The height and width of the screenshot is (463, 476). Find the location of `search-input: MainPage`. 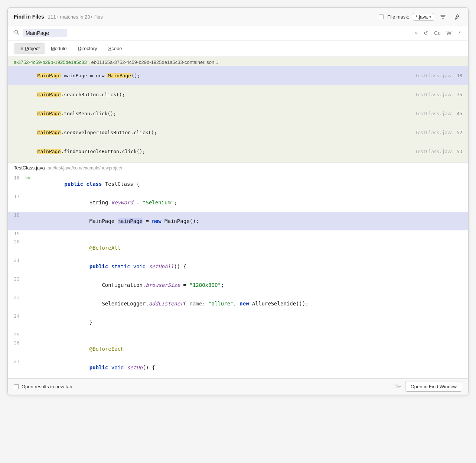

search-input: MainPage is located at coordinates (45, 33).